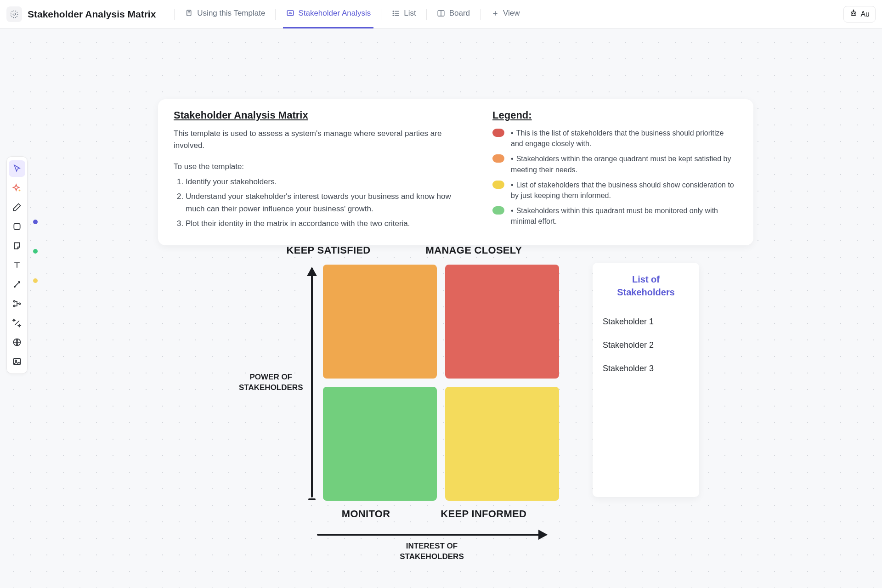 This screenshot has width=882, height=588. Describe the element at coordinates (17, 207) in the screenshot. I see `tool-pen` at that location.